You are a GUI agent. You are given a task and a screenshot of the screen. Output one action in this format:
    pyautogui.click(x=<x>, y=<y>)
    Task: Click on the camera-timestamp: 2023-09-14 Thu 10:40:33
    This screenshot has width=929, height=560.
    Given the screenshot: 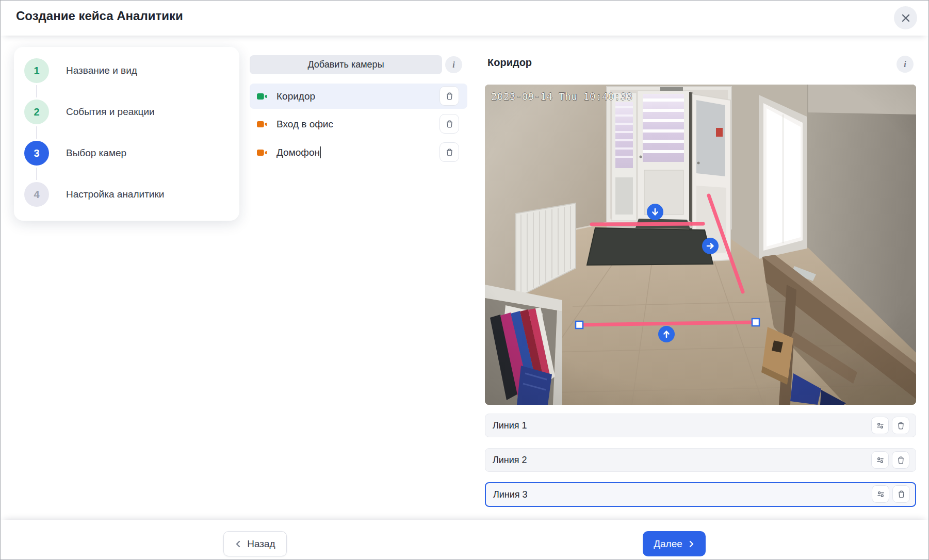 What is the action you would take?
    pyautogui.click(x=562, y=96)
    